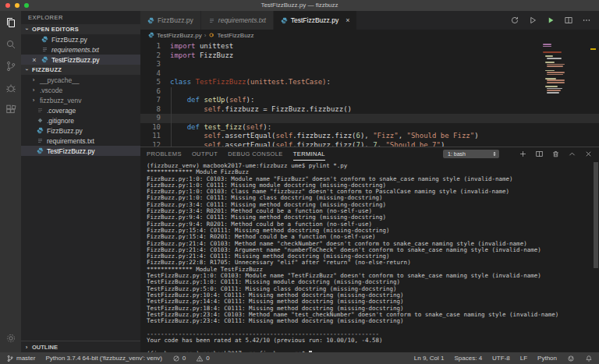 The height and width of the screenshot is (364, 599). What do you see at coordinates (501, 359) in the screenshot?
I see `status-encoding: UTF-8` at bounding box center [501, 359].